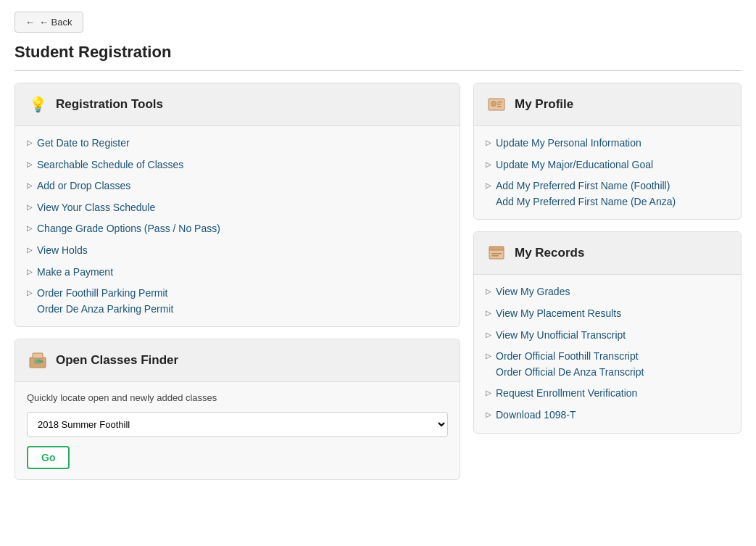  Describe the element at coordinates (607, 165) in the screenshot. I see `list-item: ▷ Update My Major/Educational Goal` at that location.